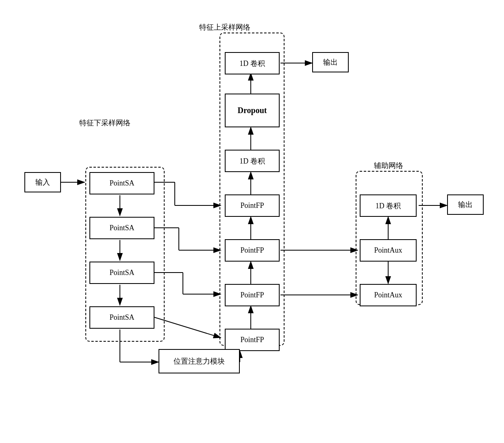 This screenshot has width=504, height=443. I want to click on feature-upsample-label: 特征上采样网络, so click(225, 27).